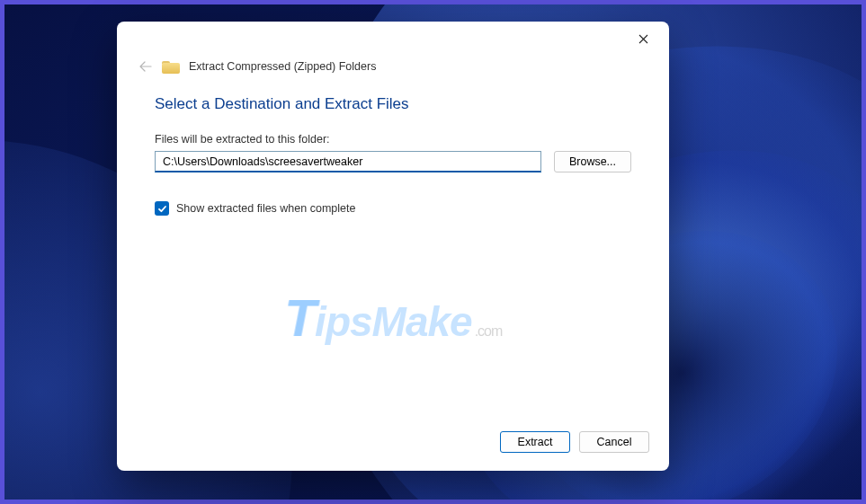  I want to click on arrow-left-icon, so click(146, 66).